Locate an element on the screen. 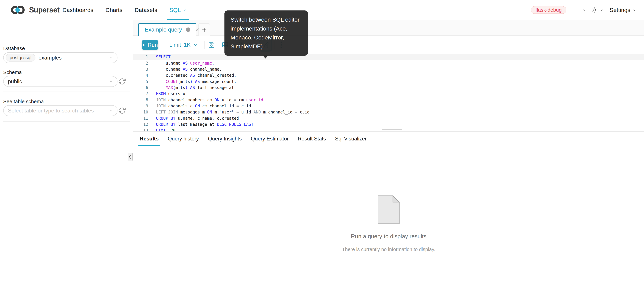 This screenshot has height=290, width=644. table-select-placeholder: Select table or type to search tables is located at coordinates (51, 111).